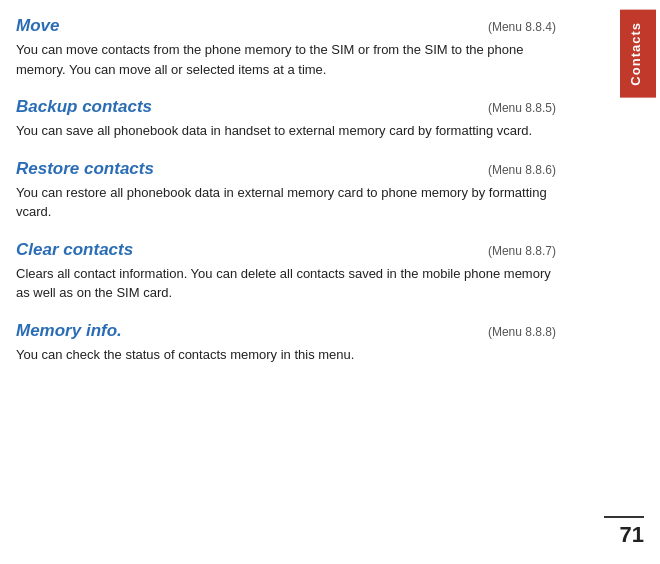 This screenshot has width=660, height=564. I want to click on sidebar-tab: Contacts, so click(638, 54).